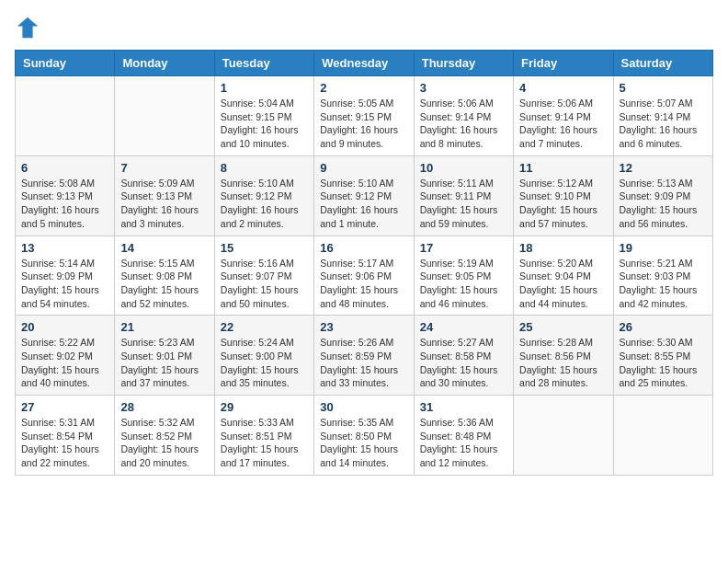 Image resolution: width=728 pixels, height=563 pixels. Describe the element at coordinates (265, 407) in the screenshot. I see `day-number: 29` at that location.